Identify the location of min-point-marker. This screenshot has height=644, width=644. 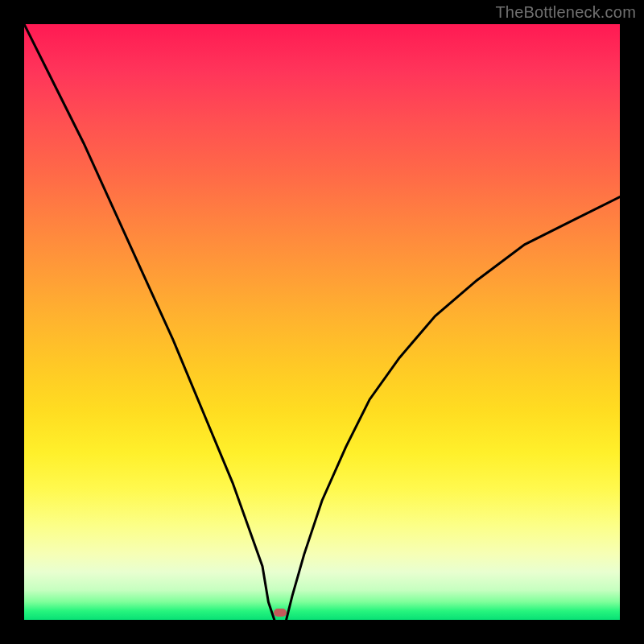
(280, 613).